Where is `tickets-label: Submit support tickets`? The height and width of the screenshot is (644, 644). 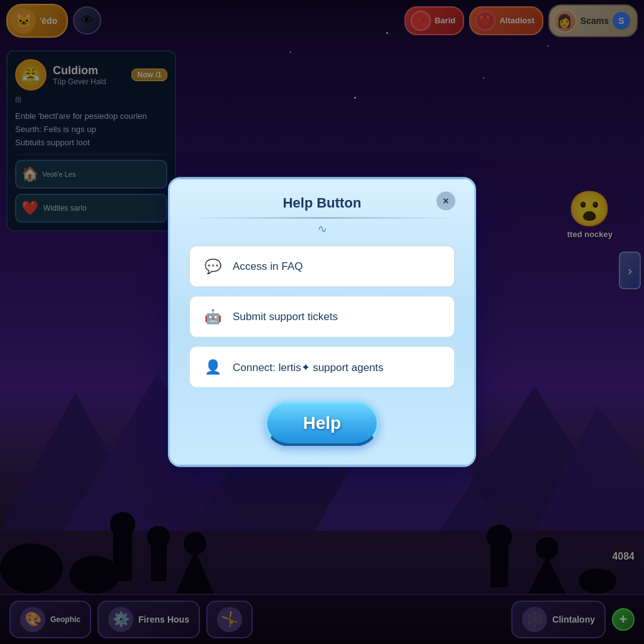 tickets-label: Submit support tickets is located at coordinates (286, 317).